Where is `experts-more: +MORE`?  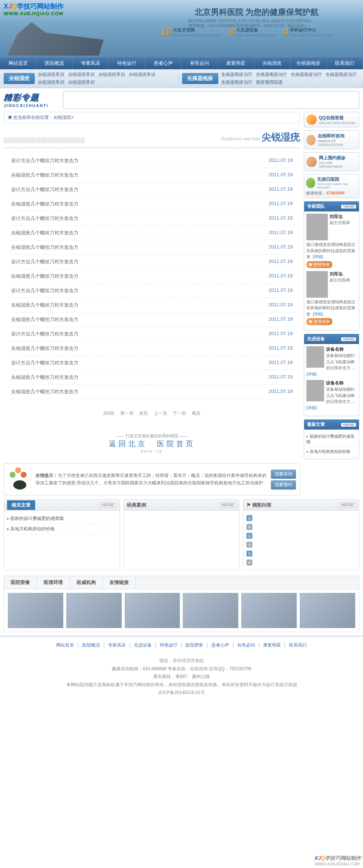 experts-more: +MORE is located at coordinates (349, 207).